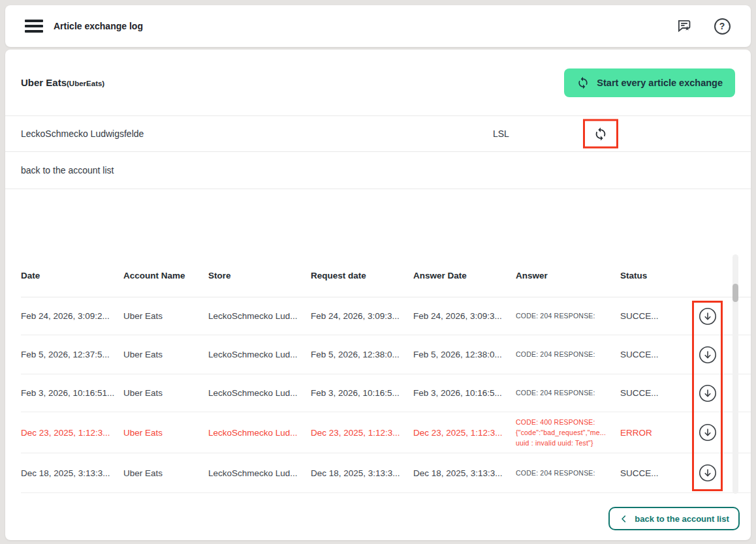  What do you see at coordinates (378, 134) in the screenshot?
I see `store-row: LeckoSchmecko Ludwigsfelde LSL` at bounding box center [378, 134].